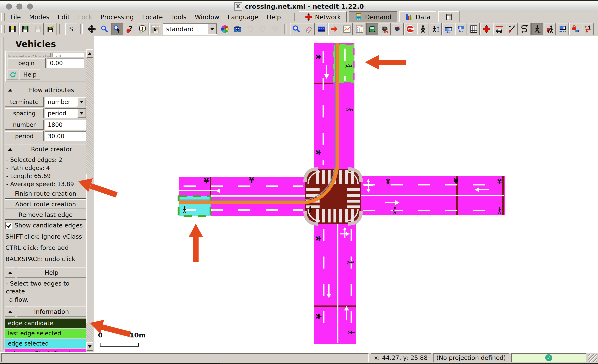  What do you see at coordinates (207, 17) in the screenshot?
I see `menu-window: Window` at bounding box center [207, 17].